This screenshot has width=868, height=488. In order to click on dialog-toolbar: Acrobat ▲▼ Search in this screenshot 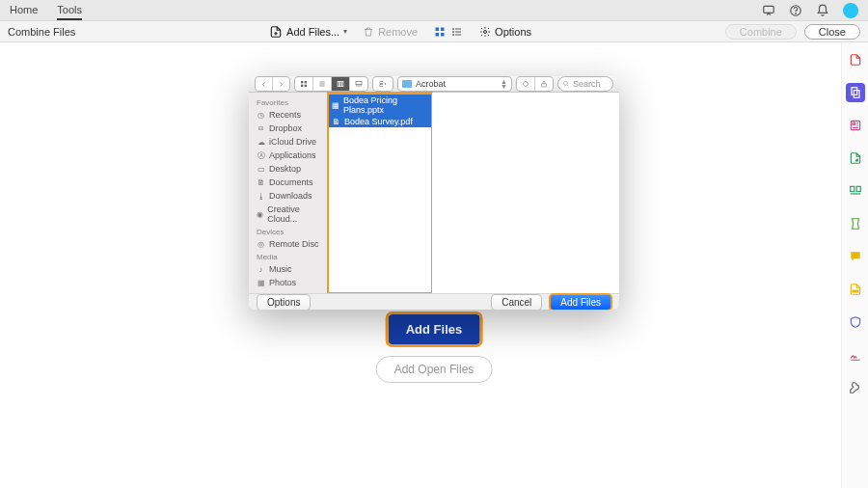, I will do `click(434, 85)`.